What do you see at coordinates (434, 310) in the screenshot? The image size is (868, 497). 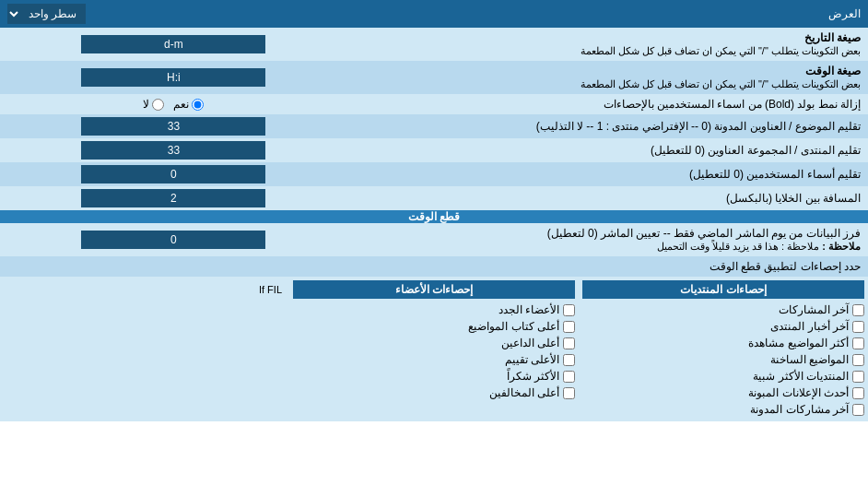 I see `stat-item: الأعضاء الجدد` at bounding box center [434, 310].